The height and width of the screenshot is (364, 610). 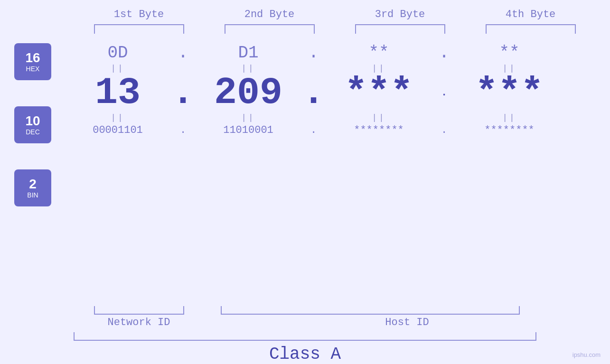 What do you see at coordinates (118, 93) in the screenshot?
I see `dec-val-1: 13` at bounding box center [118, 93].